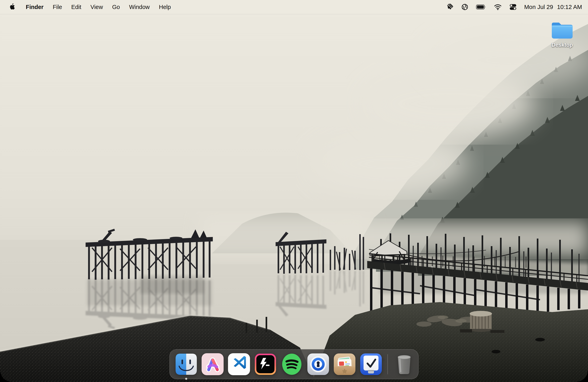 The width and height of the screenshot is (588, 382). Describe the element at coordinates (570, 7) in the screenshot. I see `clock-time: 10:12 AM` at that location.